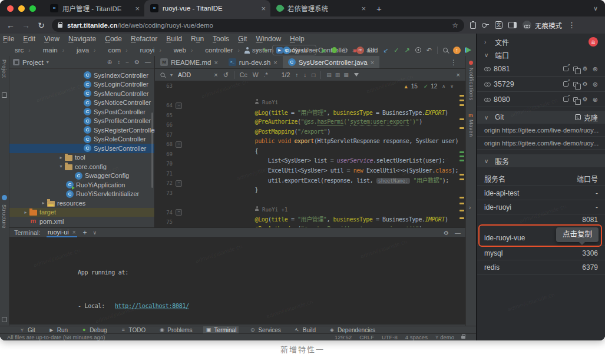 Image resolution: width=605 pixels, height=364 pixels. Describe the element at coordinates (541, 193) in the screenshot. I see `service-row: ide-api-test -` at that location.